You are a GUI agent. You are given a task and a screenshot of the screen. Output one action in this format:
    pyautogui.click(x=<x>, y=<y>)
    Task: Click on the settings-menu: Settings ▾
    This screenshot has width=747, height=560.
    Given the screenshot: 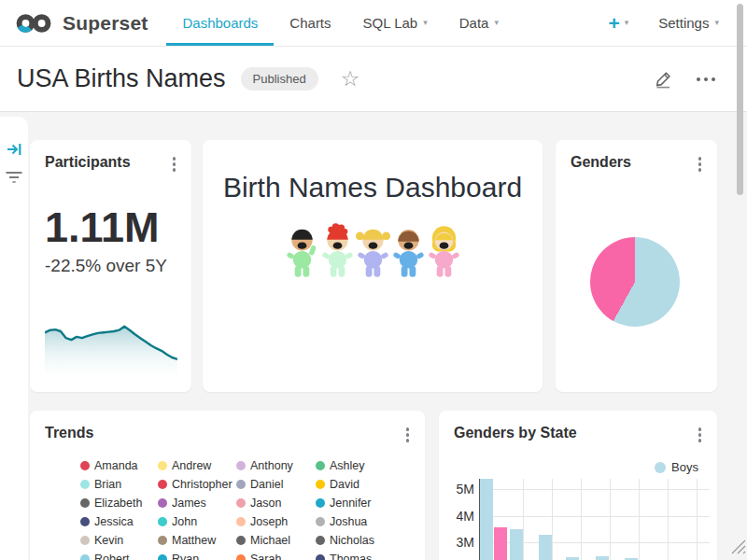 What is the action you would take?
    pyautogui.click(x=689, y=22)
    